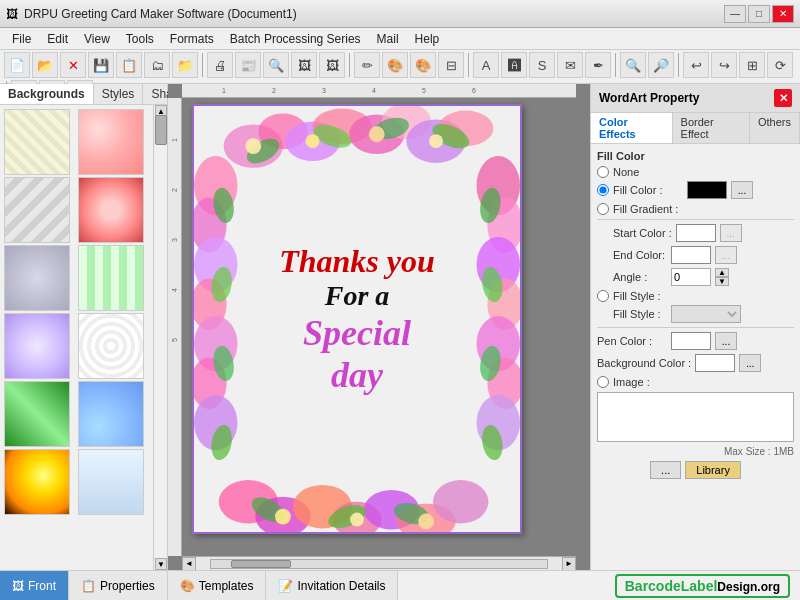 This screenshot has width=800, height=600. What do you see at coordinates (332, 65) in the screenshot?
I see `tb-img2: 🖼` at bounding box center [332, 65].